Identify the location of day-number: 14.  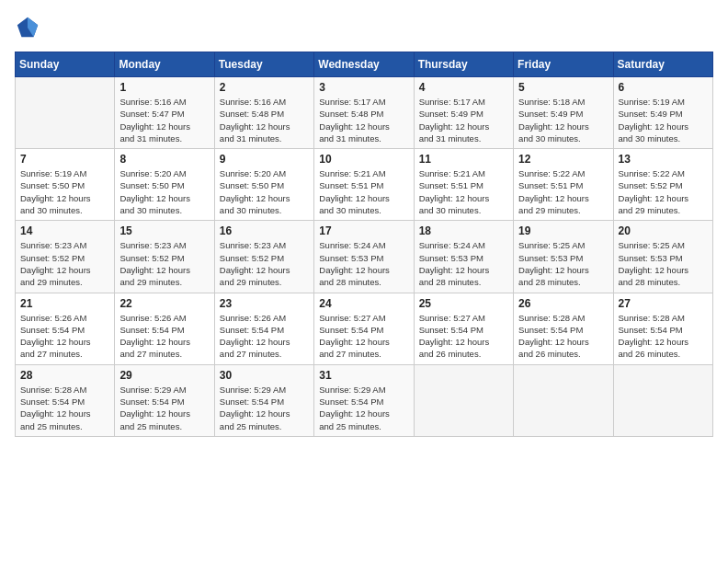
(64, 231).